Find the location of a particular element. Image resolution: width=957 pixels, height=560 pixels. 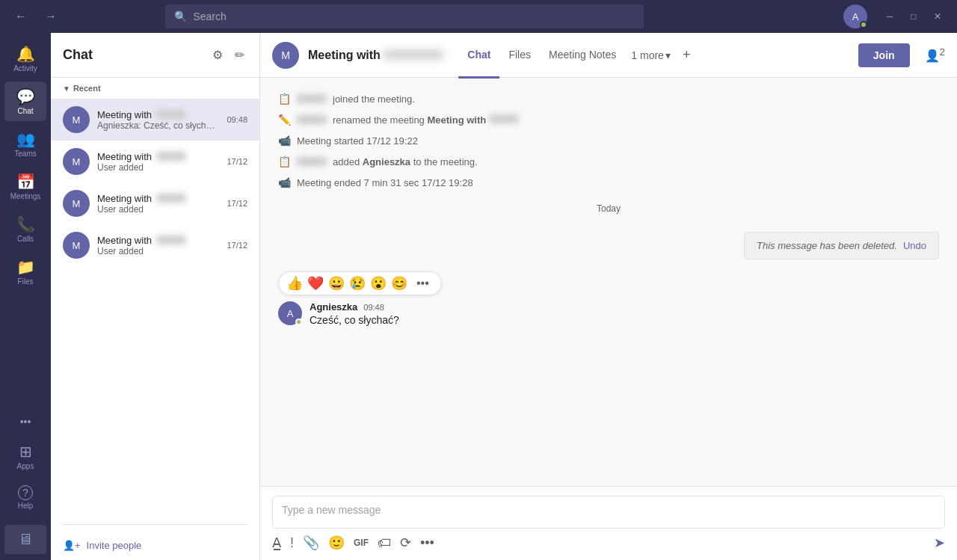

apps-label: Apps is located at coordinates (25, 467).